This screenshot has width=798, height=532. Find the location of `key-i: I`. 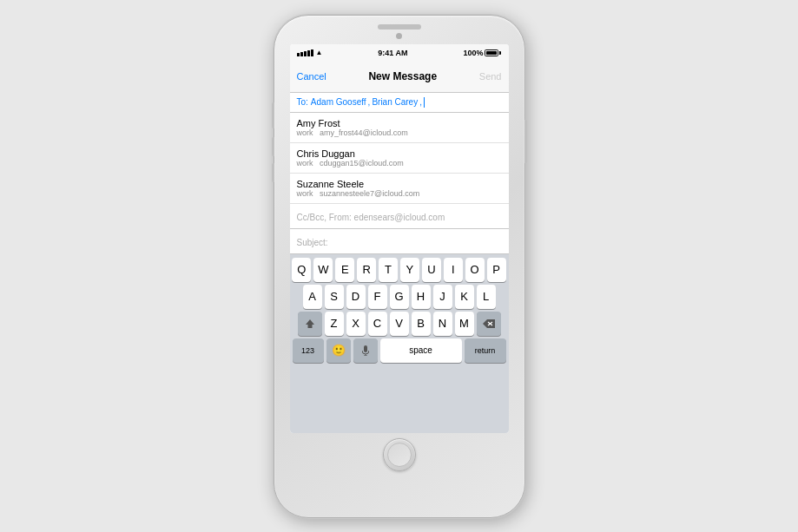

key-i: I is located at coordinates (453, 270).